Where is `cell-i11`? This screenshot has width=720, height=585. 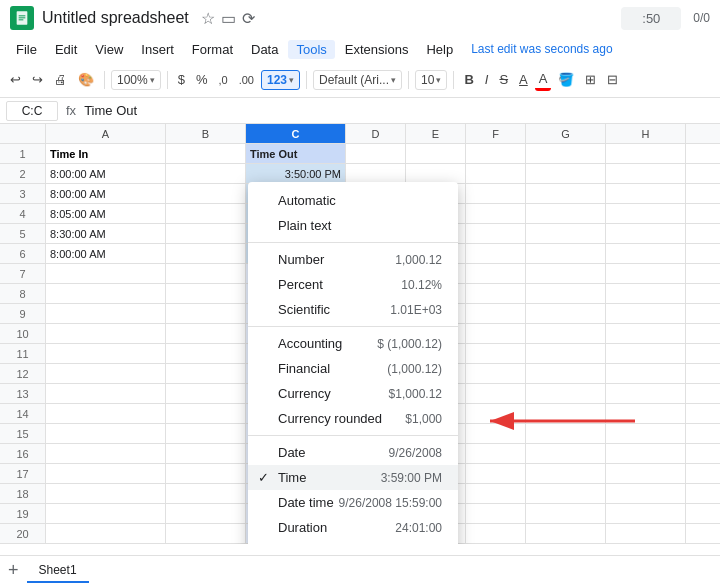
cell-i11 is located at coordinates (703, 354).